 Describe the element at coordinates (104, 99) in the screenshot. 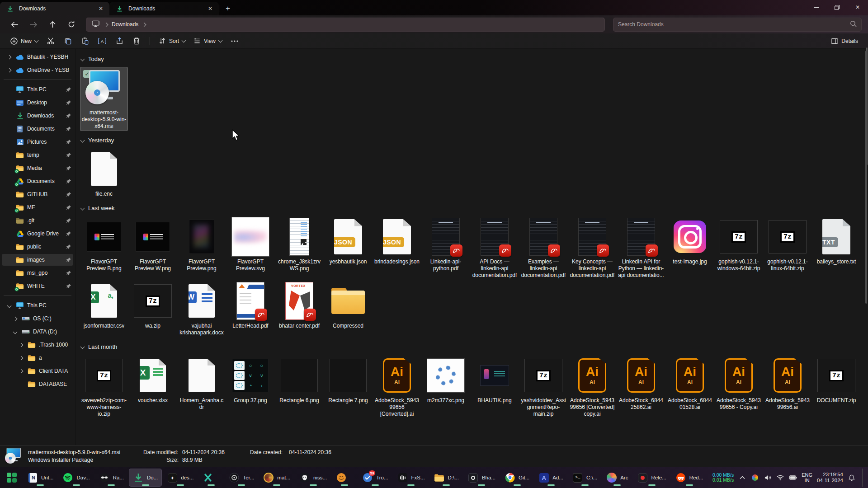

I see `file-tile: ✓ mattermost-desktop-5.9.0-win-x64.msi` at that location.